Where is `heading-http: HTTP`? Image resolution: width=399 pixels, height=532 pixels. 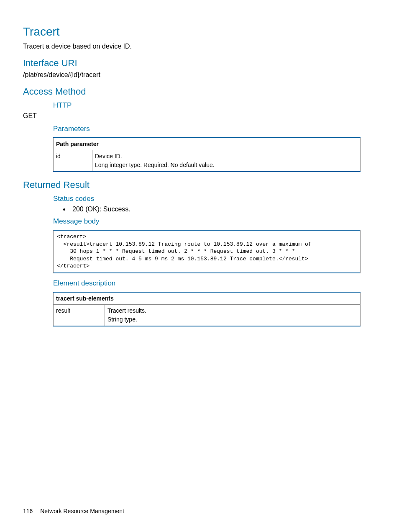 heading-http: HTTP is located at coordinates (207, 105).